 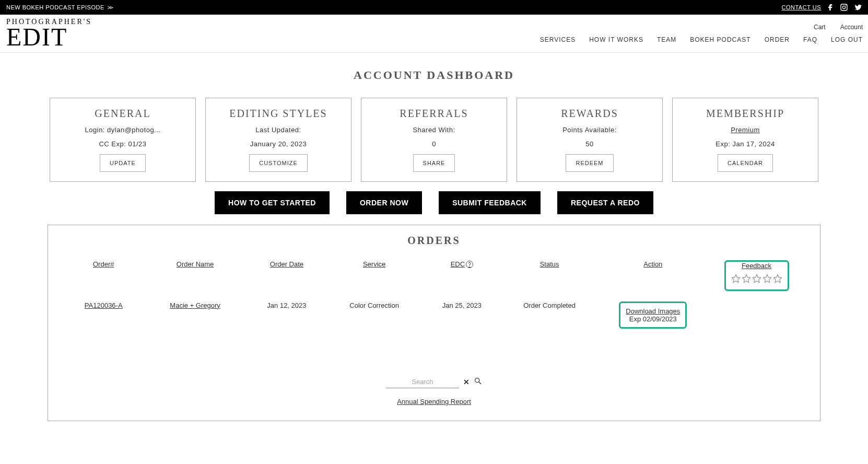 I want to click on card-title: REWARDS, so click(x=590, y=114).